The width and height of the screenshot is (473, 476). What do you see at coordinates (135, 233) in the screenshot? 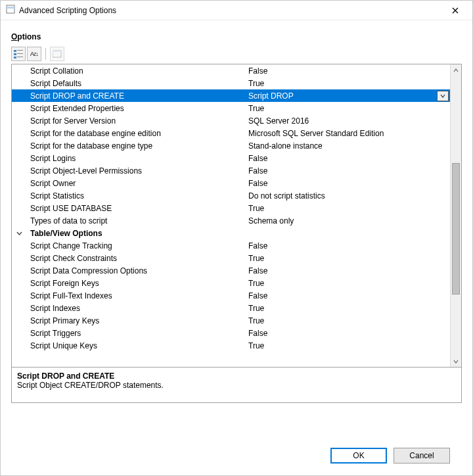
I see `property-name: Table/View Options` at bounding box center [135, 233].